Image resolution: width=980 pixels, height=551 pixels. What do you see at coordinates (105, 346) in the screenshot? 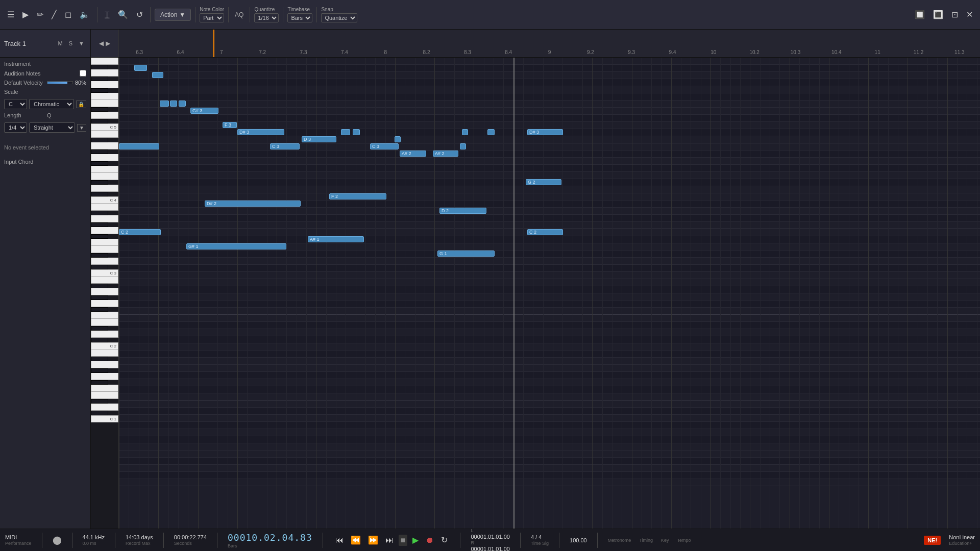
I see `piano-key-white: C 2` at bounding box center [105, 346].